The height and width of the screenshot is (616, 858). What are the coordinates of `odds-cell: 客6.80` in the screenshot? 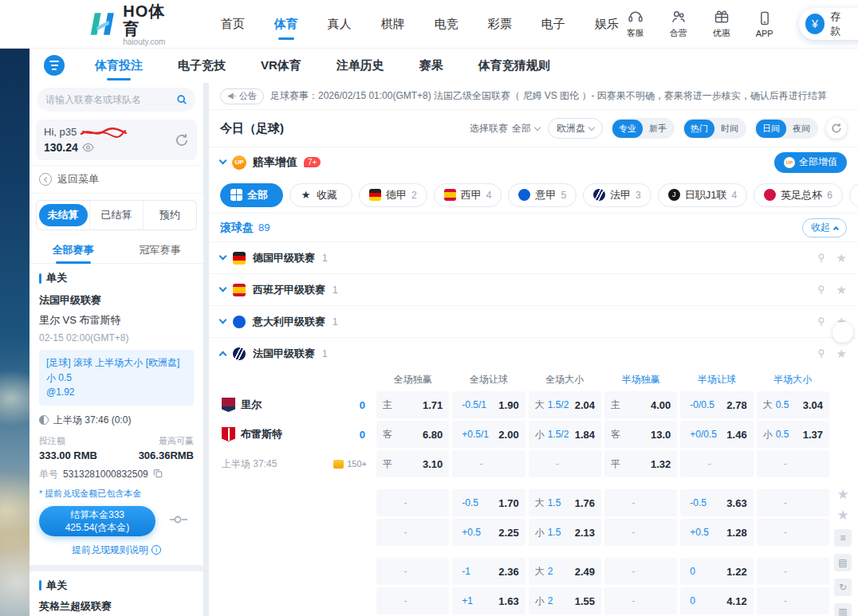 It's located at (413, 434).